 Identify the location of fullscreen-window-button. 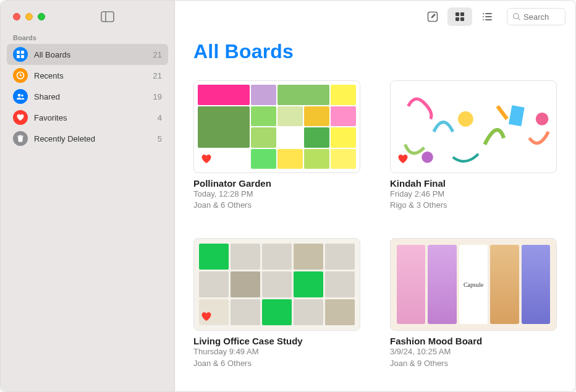
(41, 17).